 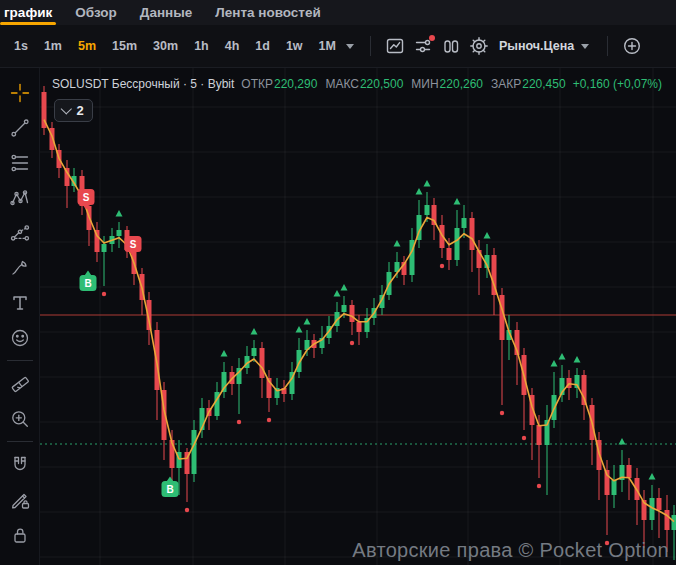 I want to click on indicators-icon, so click(x=423, y=46).